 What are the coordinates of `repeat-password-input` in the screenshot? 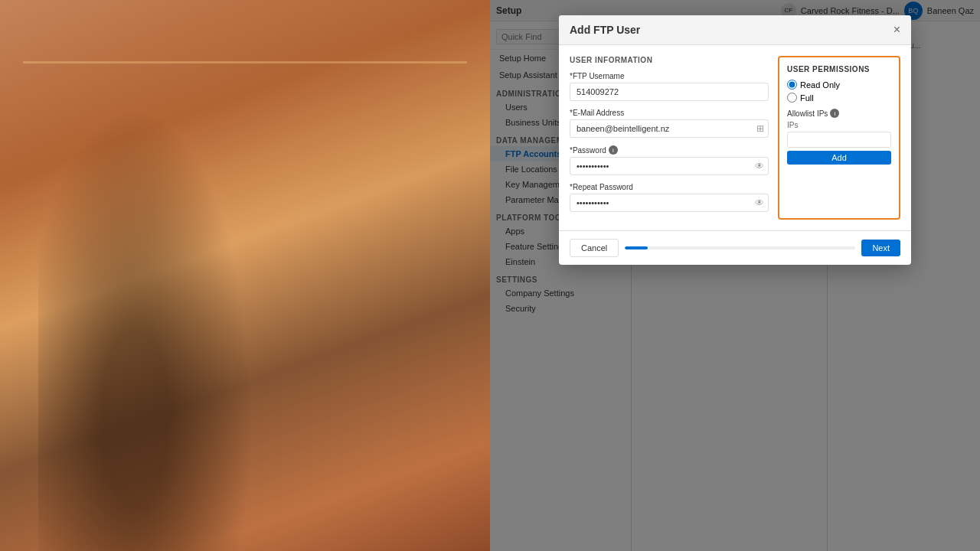 It's located at (669, 203).